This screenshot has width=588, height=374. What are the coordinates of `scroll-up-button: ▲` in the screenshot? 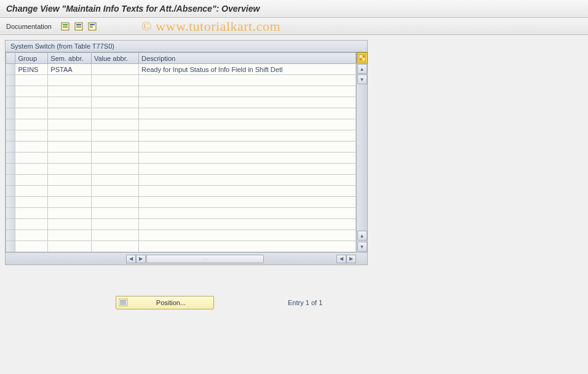 It's located at (362, 69).